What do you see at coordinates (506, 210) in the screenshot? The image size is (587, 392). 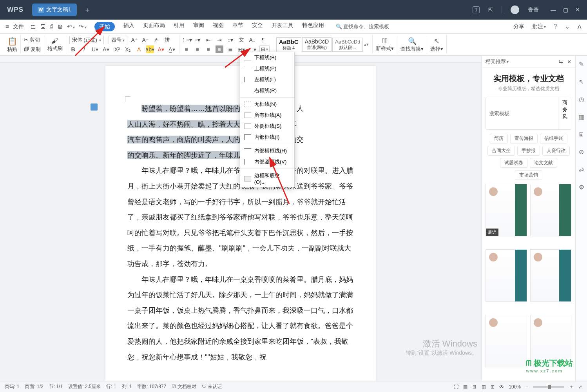 I see `template-thumb: 最近` at bounding box center [506, 210].